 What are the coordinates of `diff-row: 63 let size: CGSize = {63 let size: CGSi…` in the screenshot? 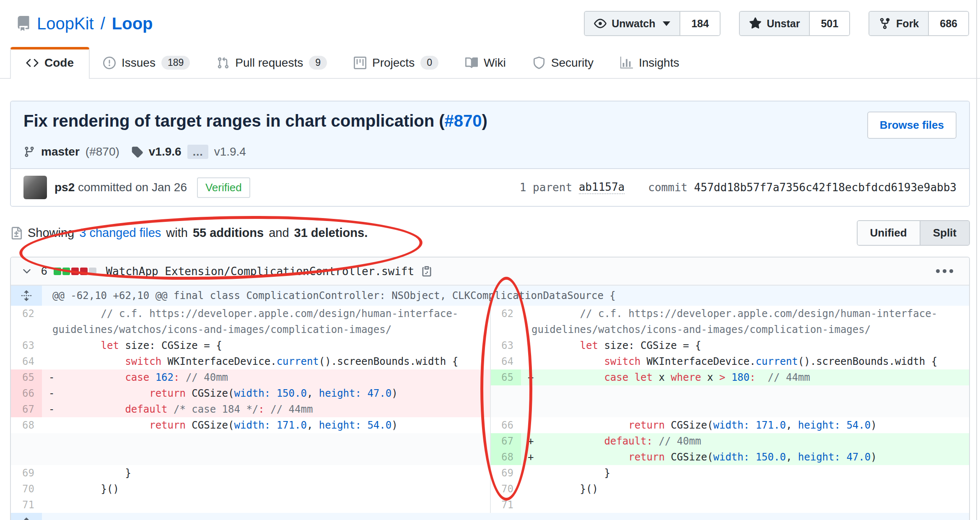 It's located at (490, 346).